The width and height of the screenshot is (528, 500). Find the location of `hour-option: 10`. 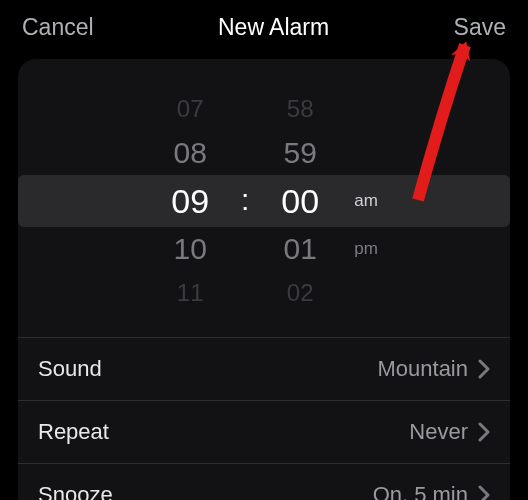

hour-option: 10 is located at coordinates (190, 249).